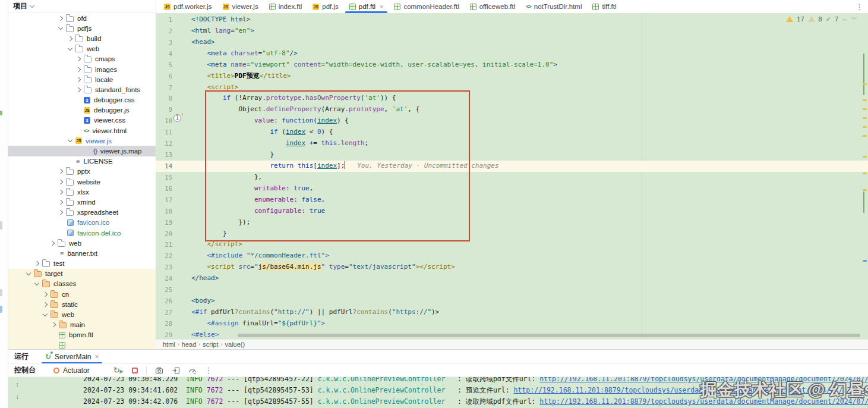 The width and height of the screenshot is (868, 408). What do you see at coordinates (82, 202) in the screenshot?
I see `tree-item-xmind: xmind` at bounding box center [82, 202].